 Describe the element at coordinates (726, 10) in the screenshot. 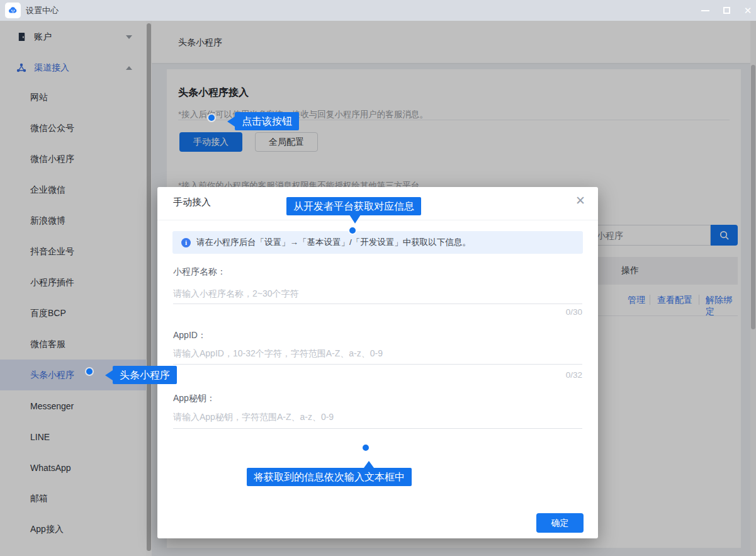

I see `maximize-icon` at that location.